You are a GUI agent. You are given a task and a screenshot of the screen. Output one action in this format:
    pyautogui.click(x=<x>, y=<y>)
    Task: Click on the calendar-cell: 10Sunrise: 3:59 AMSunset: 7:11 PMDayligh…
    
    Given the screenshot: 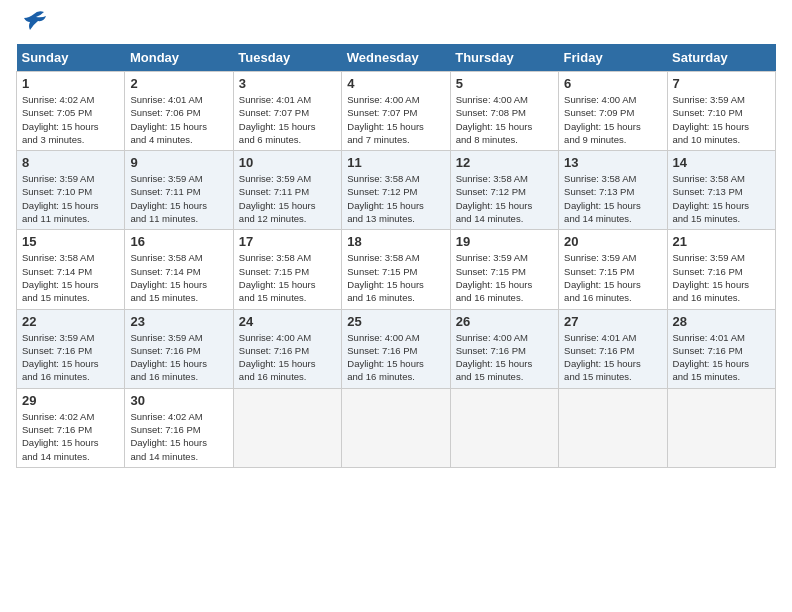 What is the action you would take?
    pyautogui.click(x=287, y=190)
    